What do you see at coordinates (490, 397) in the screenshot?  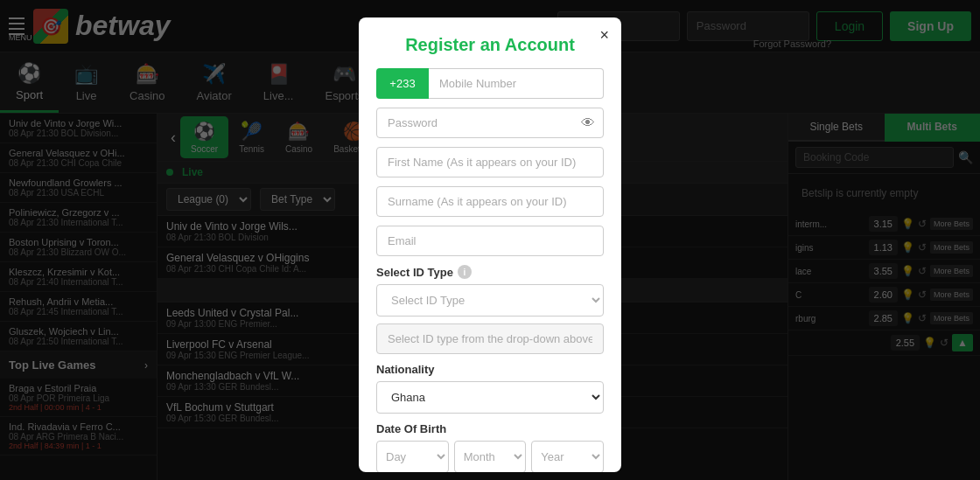 I see `nationality-select: Ghana` at bounding box center [490, 397].